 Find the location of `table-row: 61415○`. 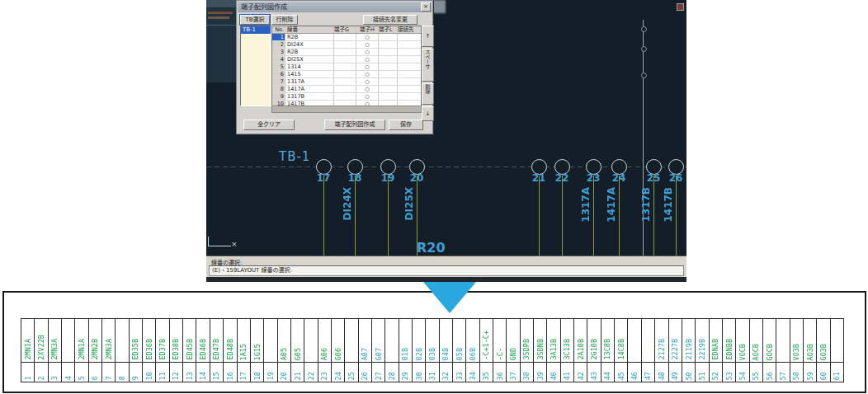

table-row: 61415○ is located at coordinates (347, 74).